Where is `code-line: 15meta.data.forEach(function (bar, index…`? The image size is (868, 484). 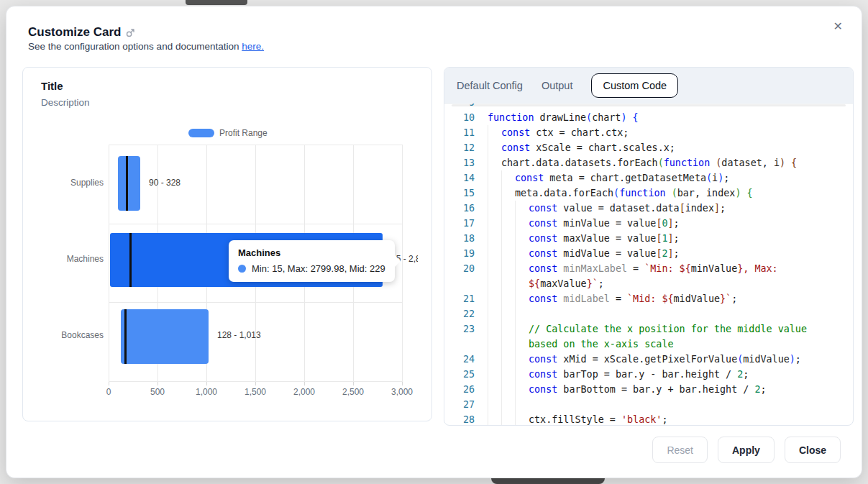 code-line: 15meta.data.forEach(function (bar, index… is located at coordinates (652, 193).